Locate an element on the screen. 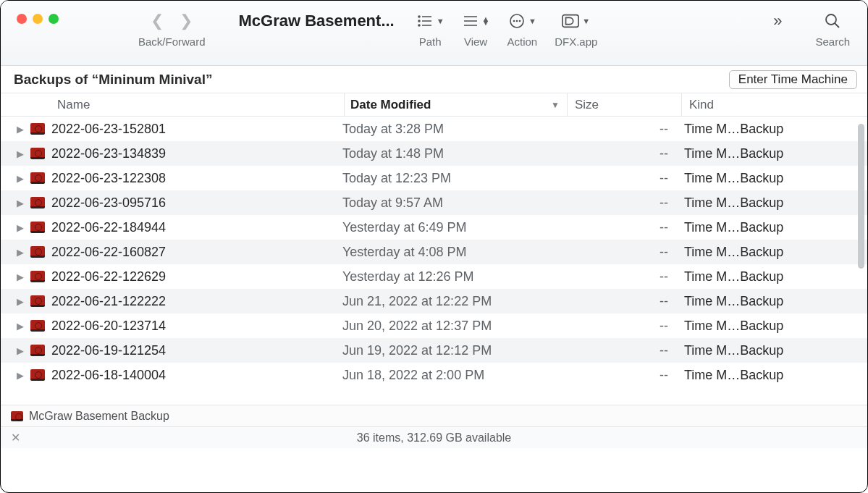 This screenshot has width=868, height=493. row-name: 2022-06-20-123714 is located at coordinates (195, 326).